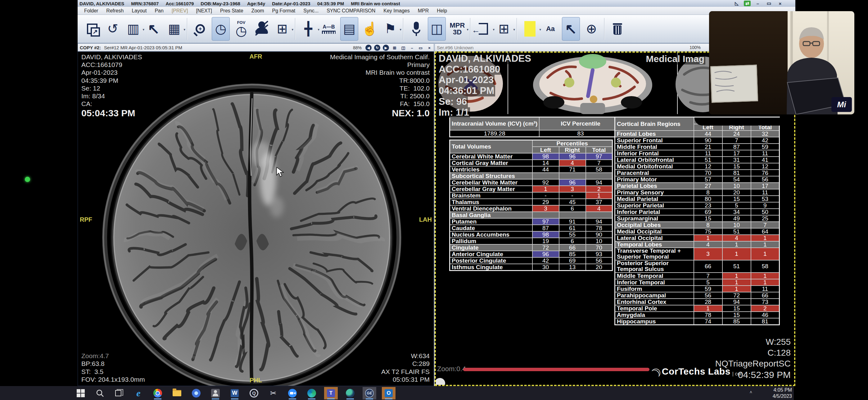  I want to click on menu-item-keyimages: Key Images, so click(396, 11).